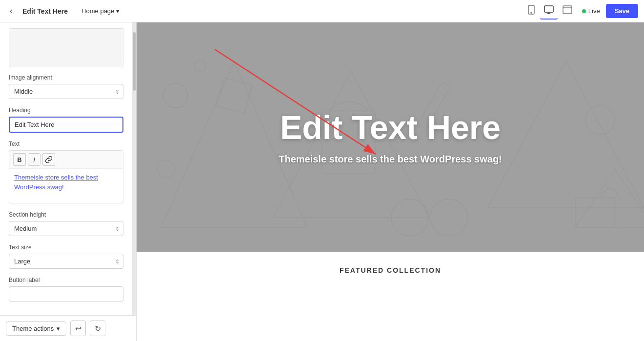  I want to click on heading-input, so click(66, 125).